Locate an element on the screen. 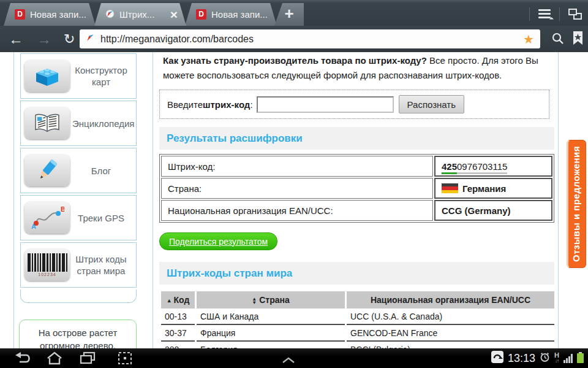  url-text: http://meganavigator.com/barcodes is located at coordinates (312, 39).